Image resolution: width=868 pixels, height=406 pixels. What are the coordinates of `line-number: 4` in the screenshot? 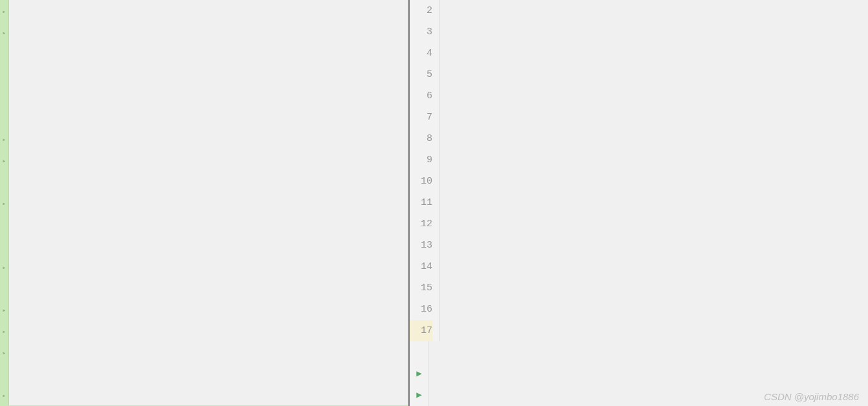 It's located at (421, 53).